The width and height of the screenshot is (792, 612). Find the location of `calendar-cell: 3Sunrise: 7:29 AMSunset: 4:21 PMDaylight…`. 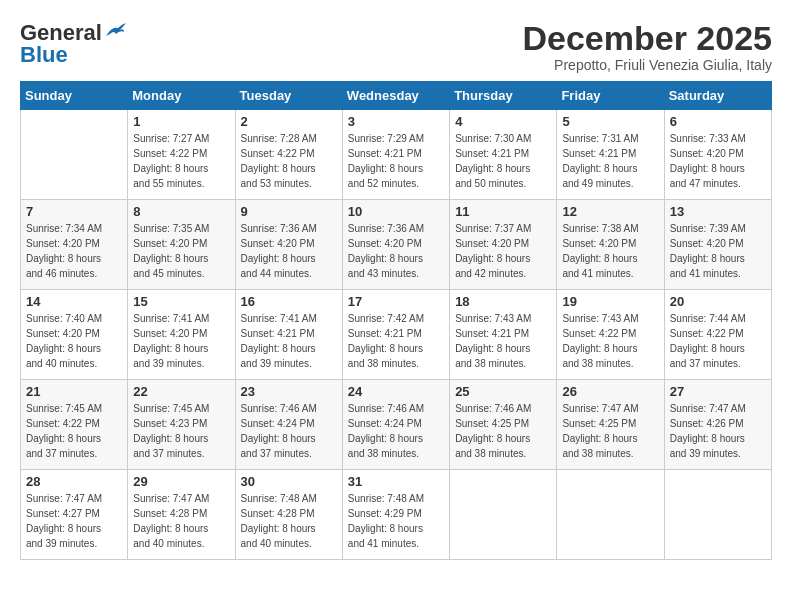

calendar-cell: 3Sunrise: 7:29 AMSunset: 4:21 PMDaylight… is located at coordinates (396, 155).